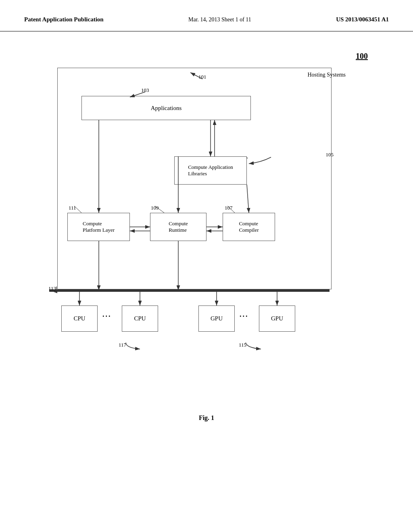 The height and width of the screenshot is (532, 413). What do you see at coordinates (166, 108) in the screenshot?
I see `applications-box: Applications` at bounding box center [166, 108].